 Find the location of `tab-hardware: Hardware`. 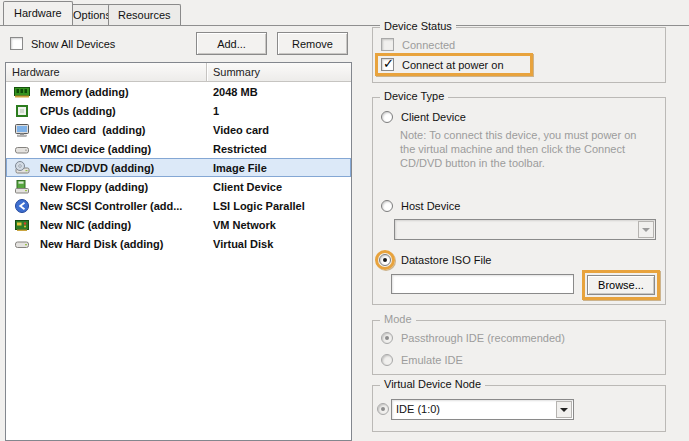

tab-hardware: Hardware is located at coordinates (38, 13).